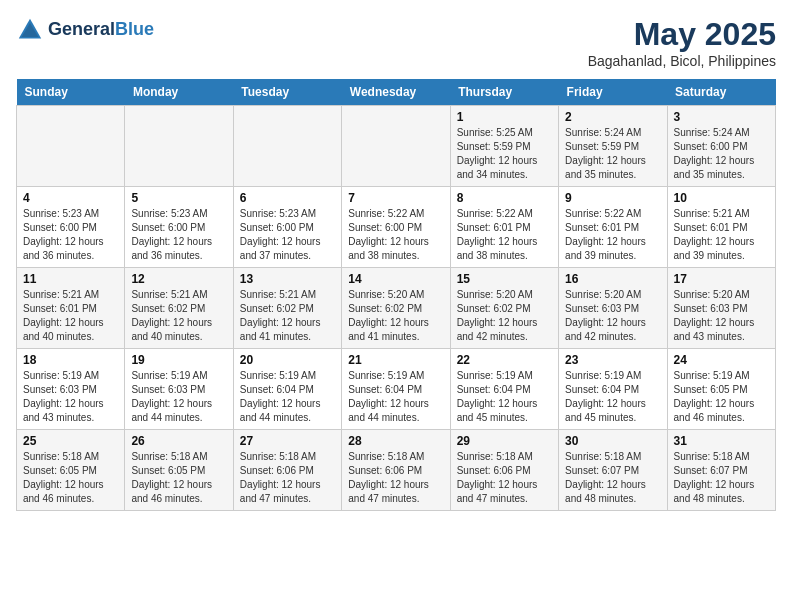 This screenshot has height=612, width=792. I want to click on day-number: 1, so click(504, 117).